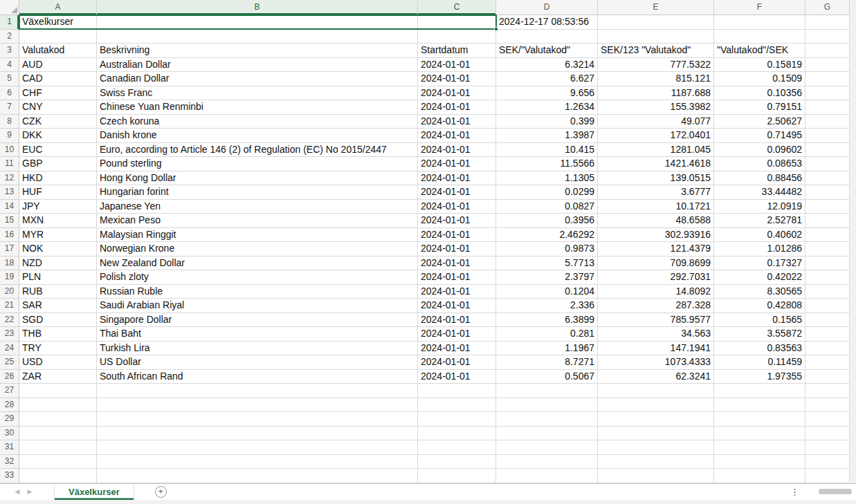  Describe the element at coordinates (257, 22) in the screenshot. I see `cell-B1` at that location.